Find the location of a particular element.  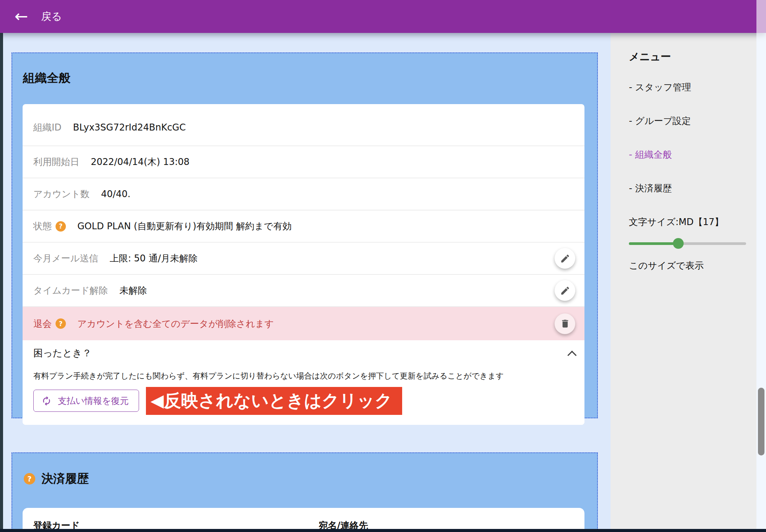

troubleshoot-help-text: 有料プラン手続きが完了したにも関わらず、有料プランに切り替わらない場合は次のボタ… is located at coordinates (304, 376).